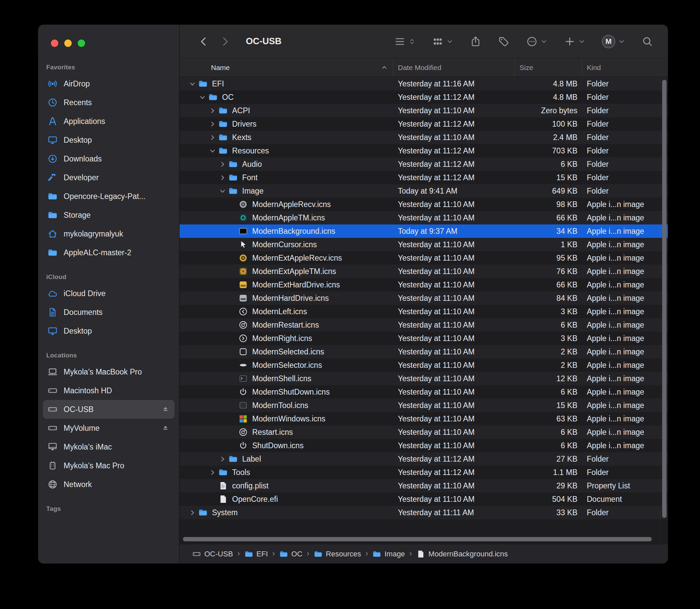 This screenshot has width=700, height=609. I want to click on group-by-button, so click(442, 41).